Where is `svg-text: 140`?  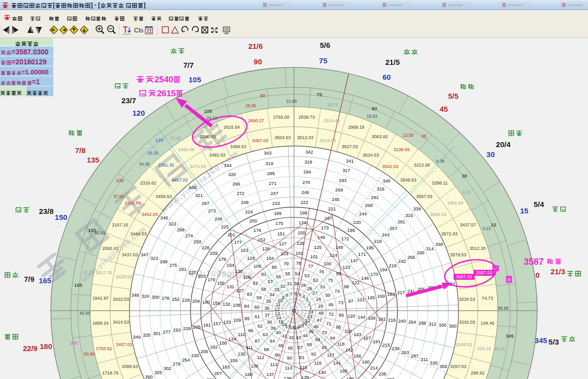 svg-text: 140 is located at coordinates (322, 373).